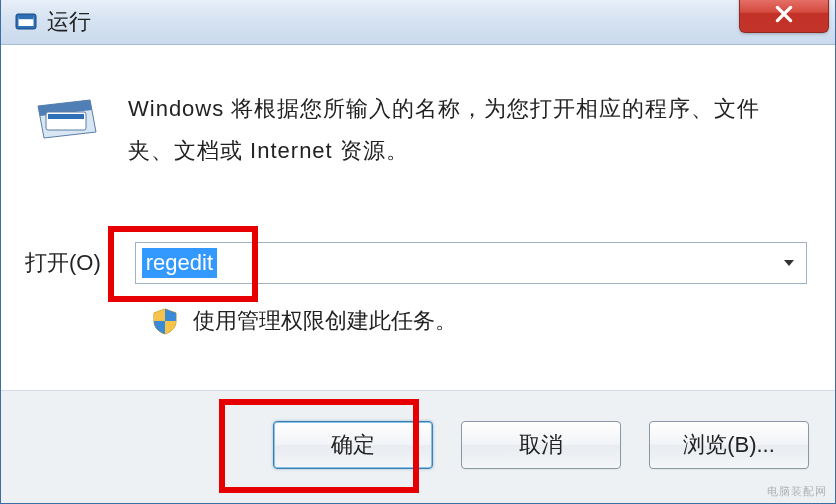 Image resolution: width=836 pixels, height=504 pixels. Describe the element at coordinates (165, 321) in the screenshot. I see `uac-shield-icon` at that location.